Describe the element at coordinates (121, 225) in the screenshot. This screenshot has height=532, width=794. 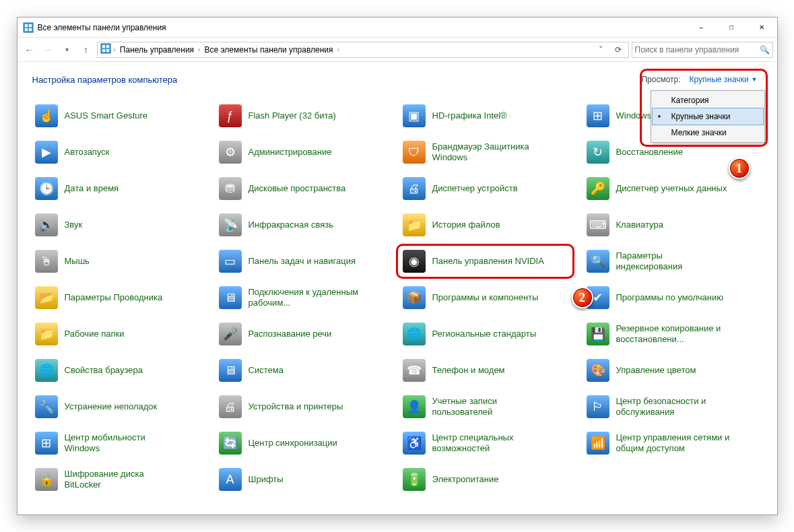
I see `control-panel-item: 🔊Звук` at that location.